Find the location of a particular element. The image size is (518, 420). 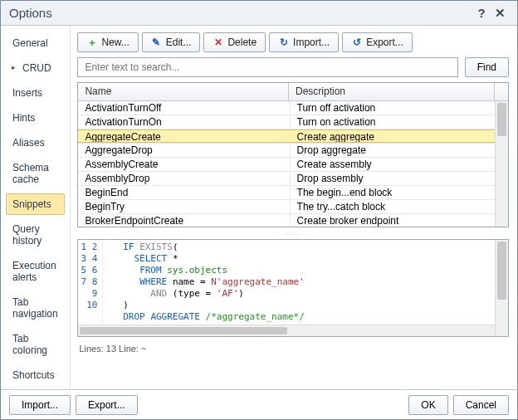

sidebar-item-tab-navigation: Tab navigation is located at coordinates (35, 308).